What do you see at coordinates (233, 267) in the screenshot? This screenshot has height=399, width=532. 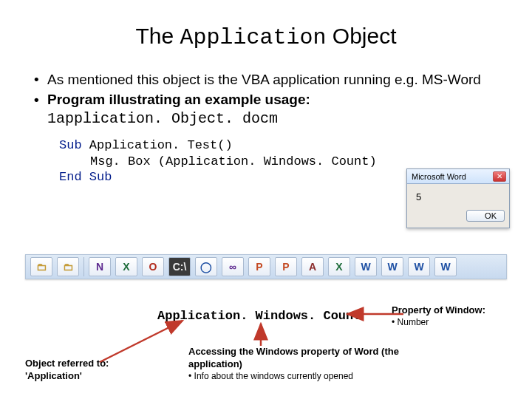 I see `visualstudio-icon: ∞` at bounding box center [233, 267].